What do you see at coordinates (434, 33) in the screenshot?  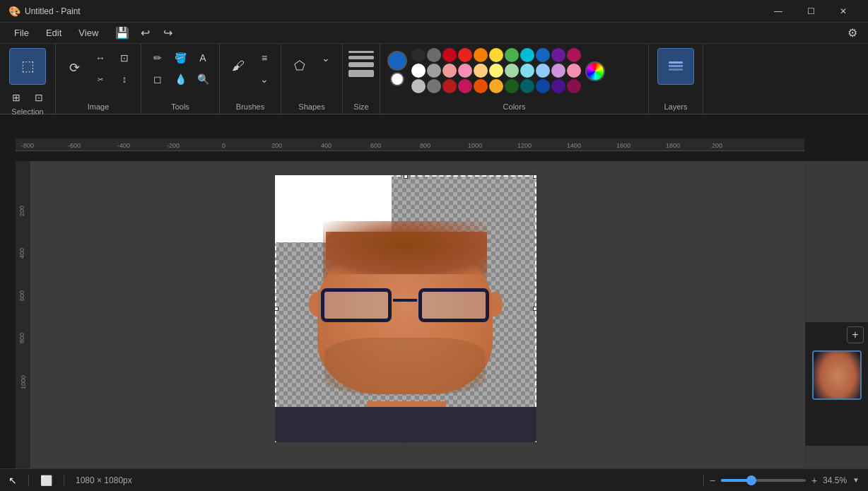 I see `menubar: File Edit View 💾 ↩ ↪ ⚙` at bounding box center [434, 33].